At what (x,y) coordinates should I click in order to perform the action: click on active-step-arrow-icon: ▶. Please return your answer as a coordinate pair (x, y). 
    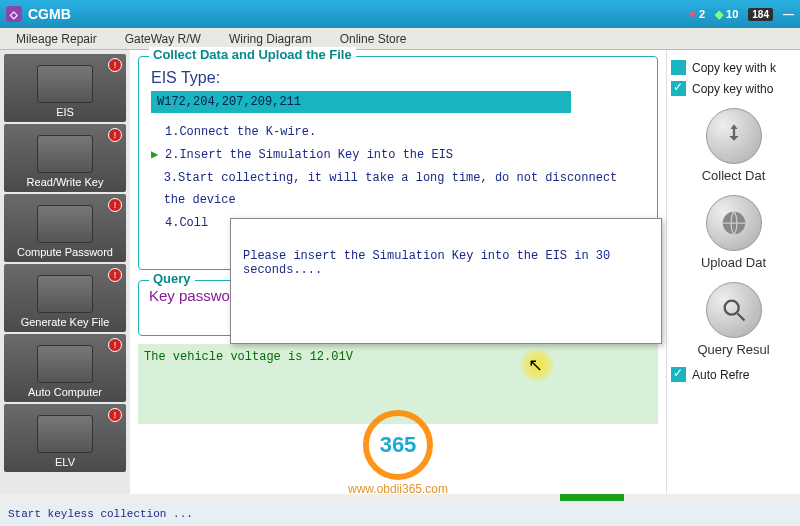
    Looking at the image, I should click on (158, 156).